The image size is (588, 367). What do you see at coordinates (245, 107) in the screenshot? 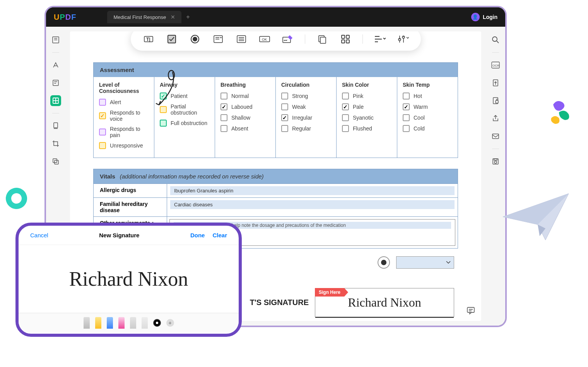
I see `checkbox-row: Laboued` at bounding box center [245, 107].